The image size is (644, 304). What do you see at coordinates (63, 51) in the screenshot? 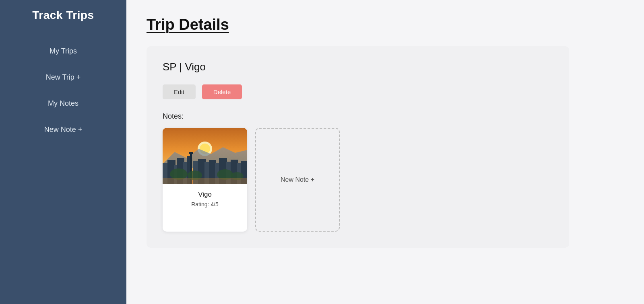
I see `sidebar-item-my-trips: My Trips` at bounding box center [63, 51].